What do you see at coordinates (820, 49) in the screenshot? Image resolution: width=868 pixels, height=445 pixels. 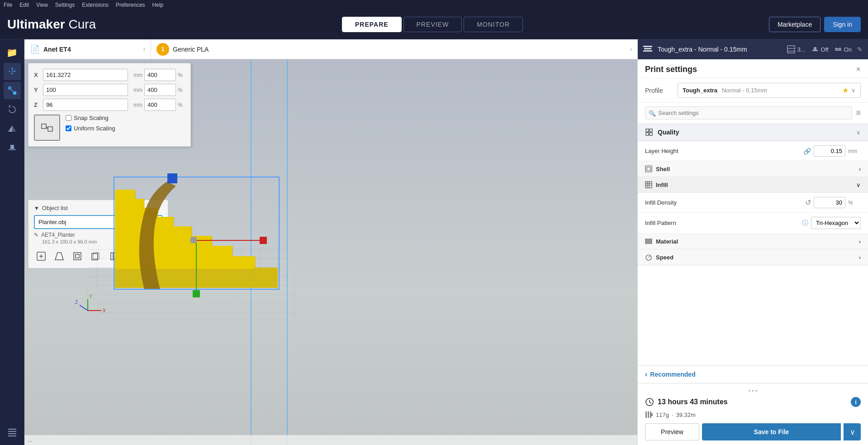 I see `topbar-support: Off` at bounding box center [820, 49].